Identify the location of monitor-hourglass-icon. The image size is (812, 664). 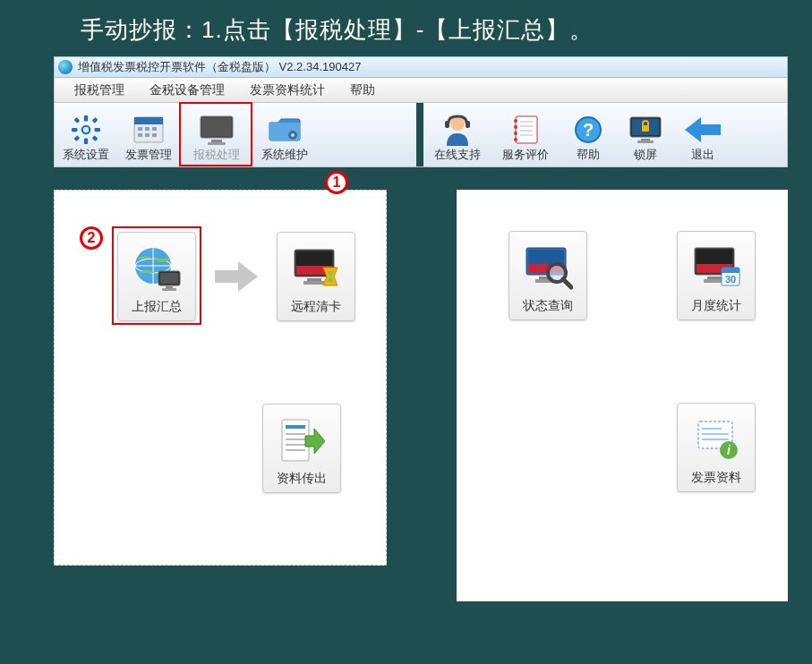
(316, 268).